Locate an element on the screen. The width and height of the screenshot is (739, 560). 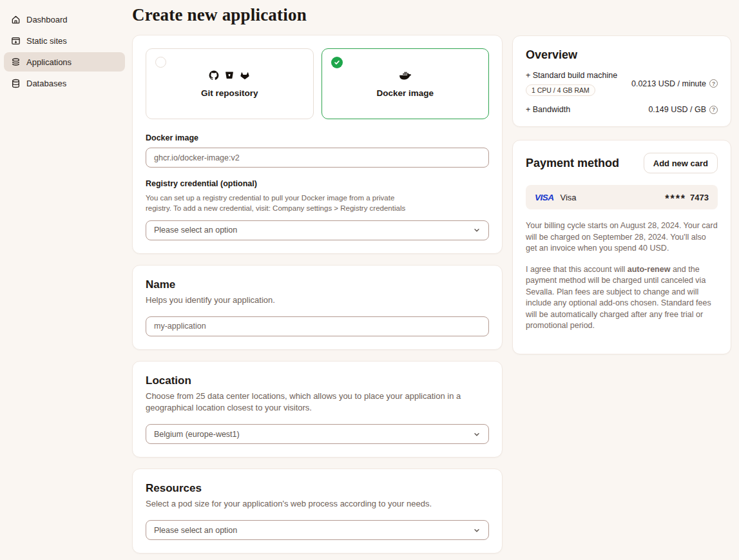
agreement-text: I agree that this account will auto-rene… is located at coordinates (622, 298).